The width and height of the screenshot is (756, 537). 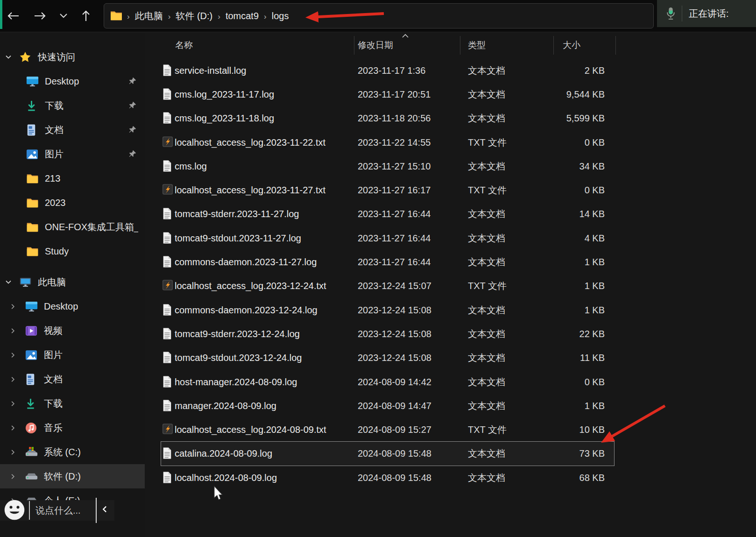 I want to click on sidebar-item-1-0: Desktop, so click(x=72, y=306).